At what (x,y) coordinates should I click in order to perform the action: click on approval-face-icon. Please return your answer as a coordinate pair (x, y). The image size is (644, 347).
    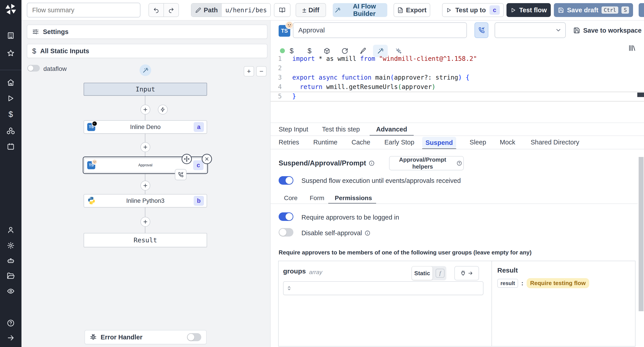
    Looking at the image, I should click on (290, 25).